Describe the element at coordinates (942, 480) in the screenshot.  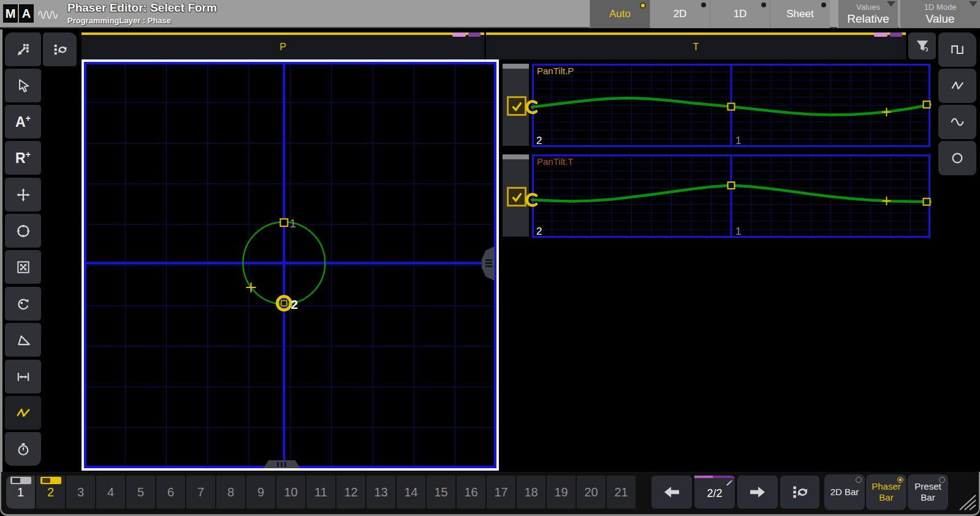
I see `preset-bar-radio` at that location.